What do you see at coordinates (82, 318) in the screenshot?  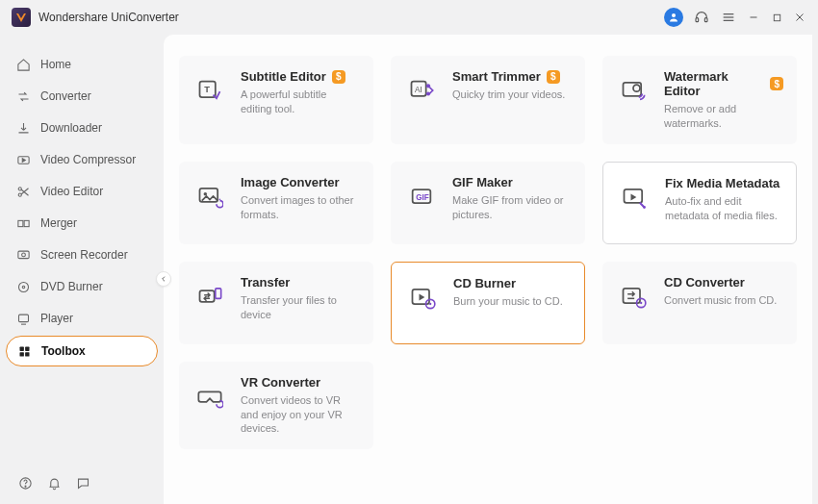 I see `sidebar-item-player: Player` at bounding box center [82, 318].